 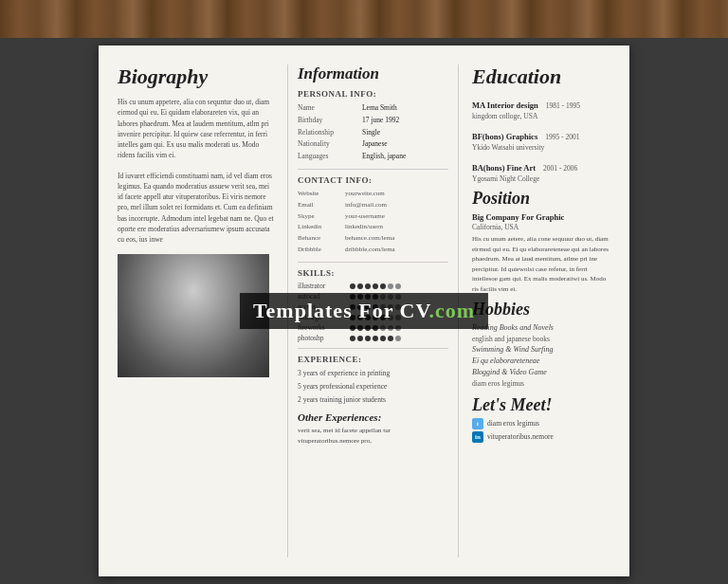 I want to click on wood-header, so click(x=364, y=19).